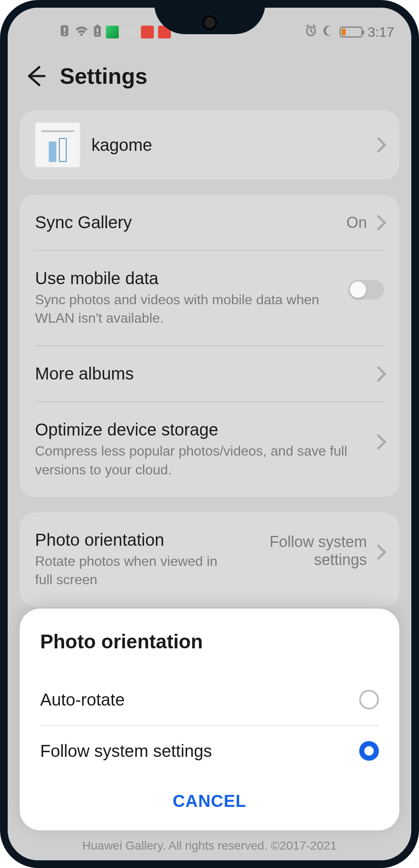 The width and height of the screenshot is (419, 868). Describe the element at coordinates (103, 76) in the screenshot. I see `page-title: Settings` at that location.